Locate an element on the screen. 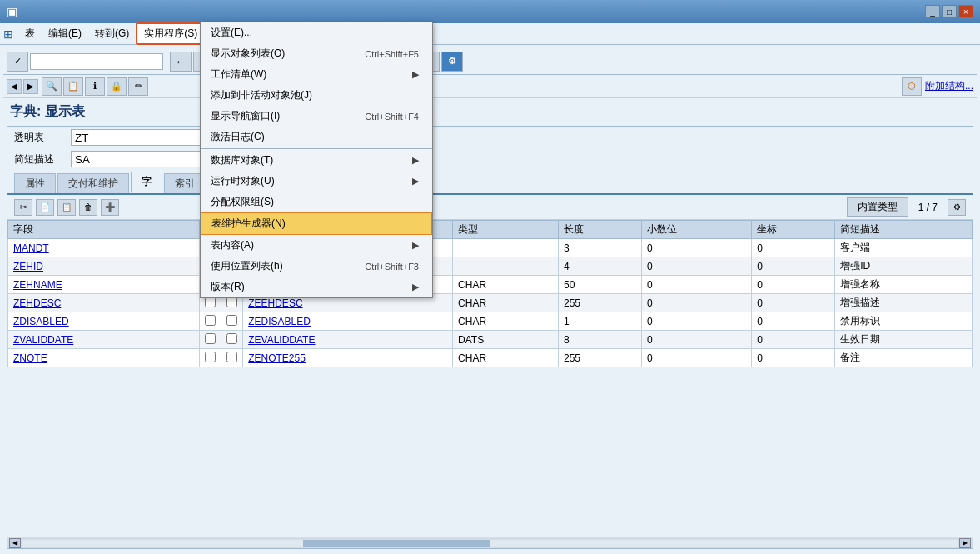  item-shortcut: Ctrl+Shift+F4 is located at coordinates (391, 117).